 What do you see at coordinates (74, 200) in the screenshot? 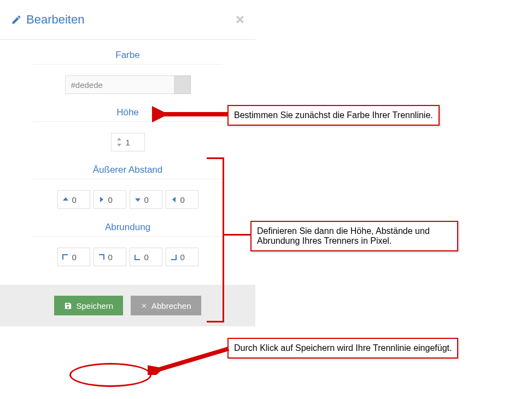
I see `margin-top-field` at bounding box center [74, 200].